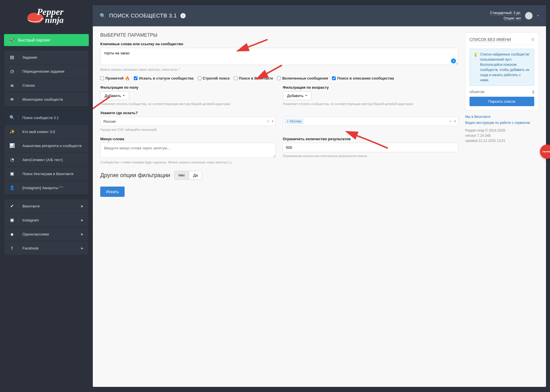 The height and width of the screenshot is (392, 550). Describe the element at coordinates (44, 72) in the screenshot. I see `sidebar-item-label: Периодические задания` at that location.